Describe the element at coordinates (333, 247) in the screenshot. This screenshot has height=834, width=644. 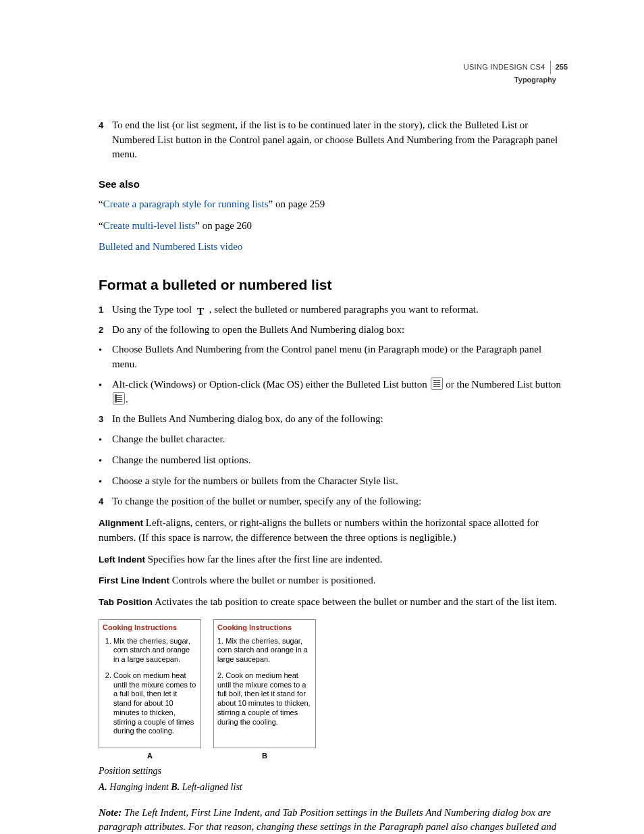
I see `see-also-link-3: Bulleted and Numbered Lists video` at that location.